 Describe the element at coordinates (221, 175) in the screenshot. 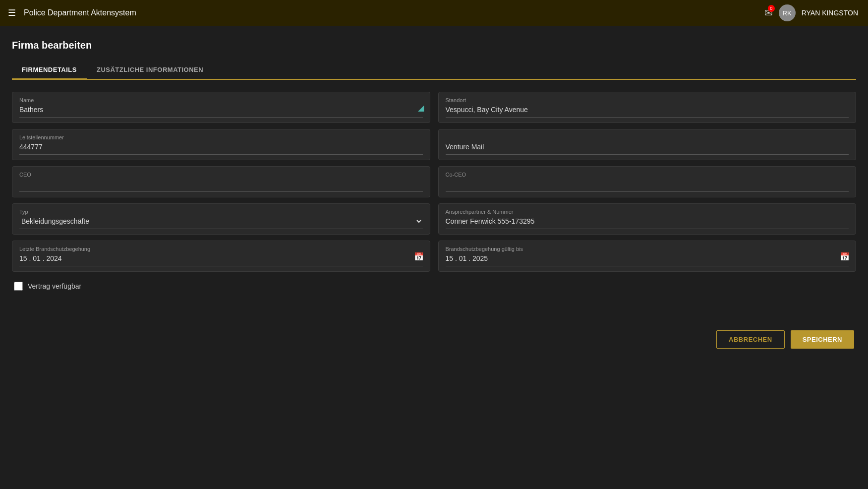

I see `ceo-label: CEO` at that location.